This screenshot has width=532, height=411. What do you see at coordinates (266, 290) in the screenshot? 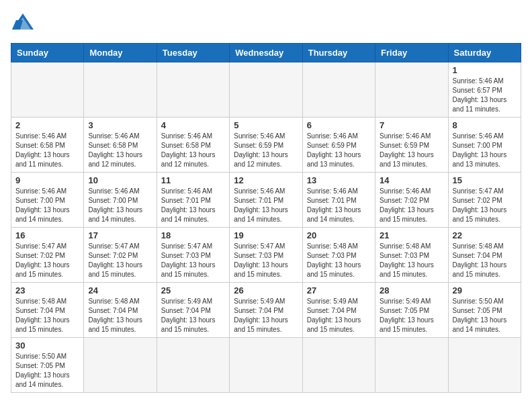
I see `day-number: 26` at bounding box center [266, 290].